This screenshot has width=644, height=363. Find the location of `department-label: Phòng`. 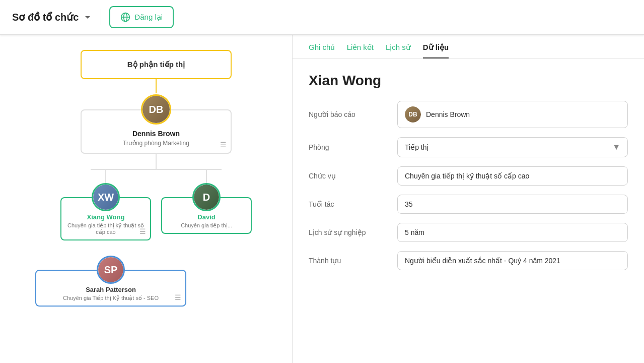

department-label: Phòng is located at coordinates (349, 147).